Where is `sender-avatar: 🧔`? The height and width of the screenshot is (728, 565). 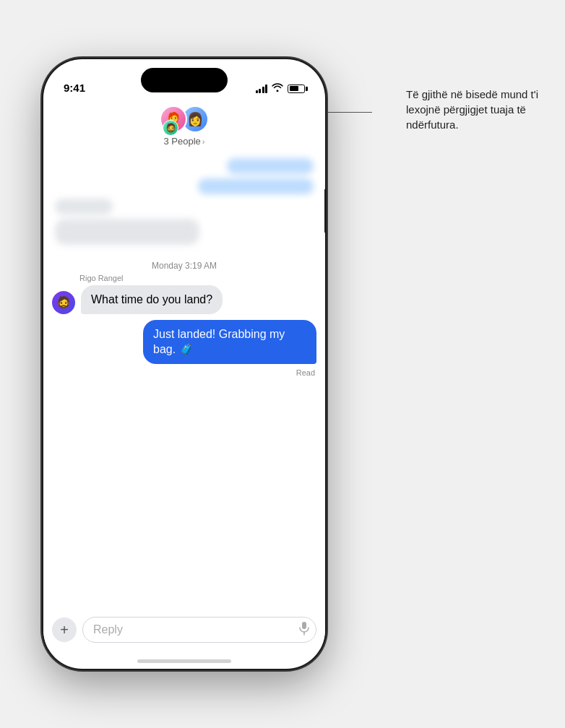 sender-avatar: 🧔 is located at coordinates (64, 303).